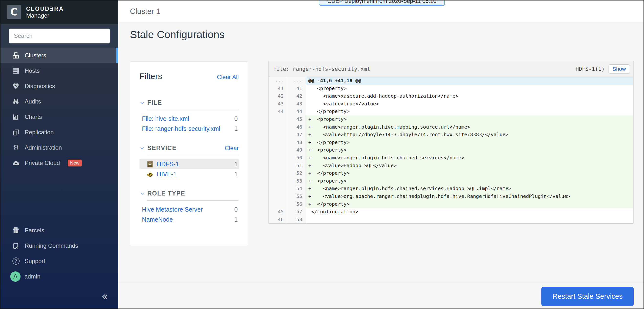 Image resolution: width=644 pixels, height=309 pixels. What do you see at coordinates (60, 71) in the screenshot?
I see `sidebar-item-hosts: Hosts` at bounding box center [60, 71].